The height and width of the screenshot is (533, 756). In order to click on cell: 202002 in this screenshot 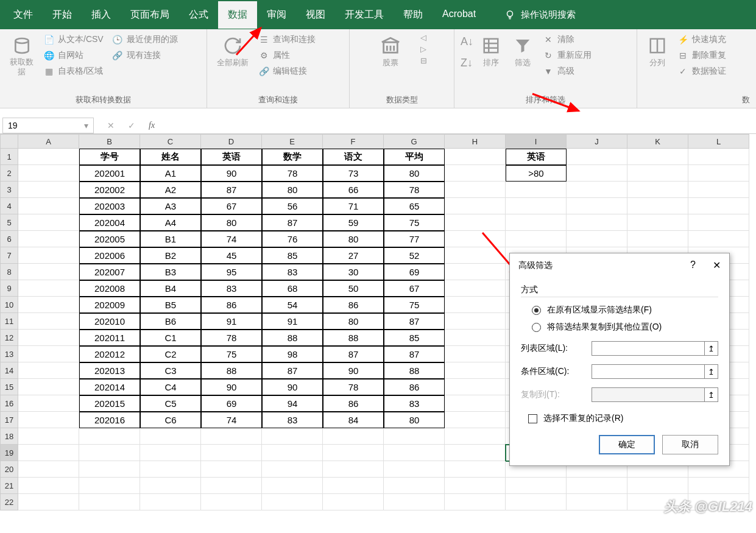, I will do `click(110, 190)`.